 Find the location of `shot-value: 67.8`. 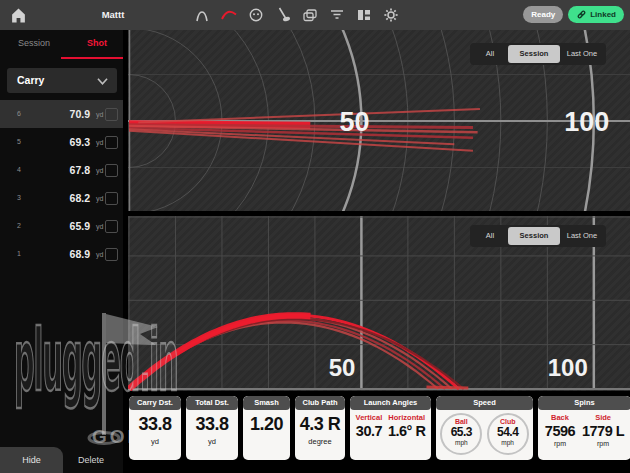

shot-value: 67.8 is located at coordinates (64, 170).